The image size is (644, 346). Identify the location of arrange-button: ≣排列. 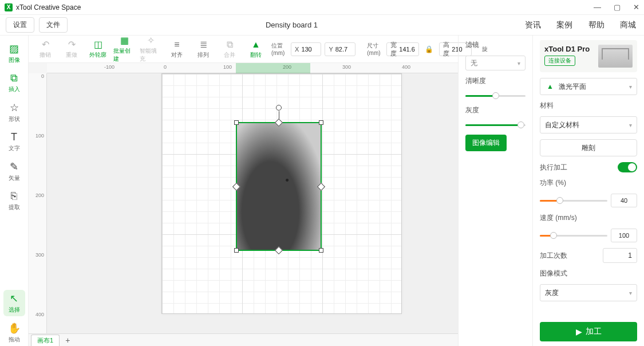
(203, 49).